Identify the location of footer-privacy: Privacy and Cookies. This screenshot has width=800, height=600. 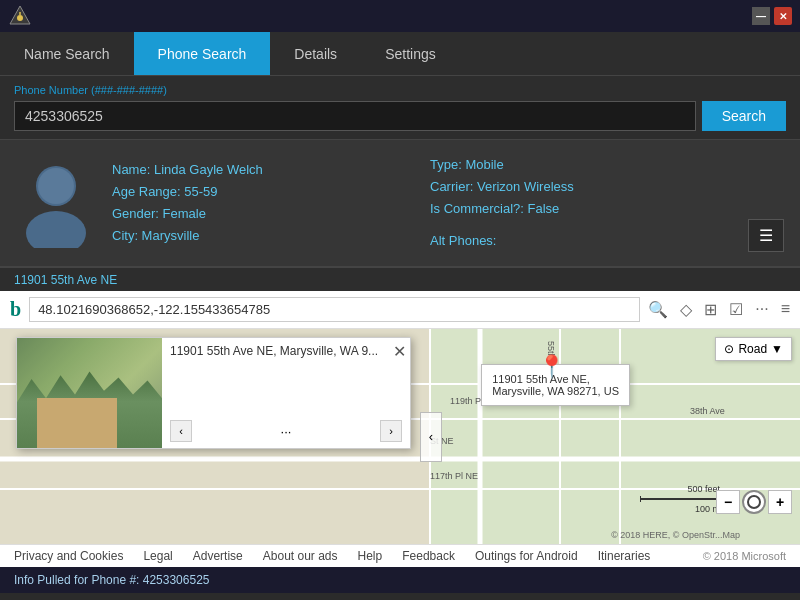
(68, 556).